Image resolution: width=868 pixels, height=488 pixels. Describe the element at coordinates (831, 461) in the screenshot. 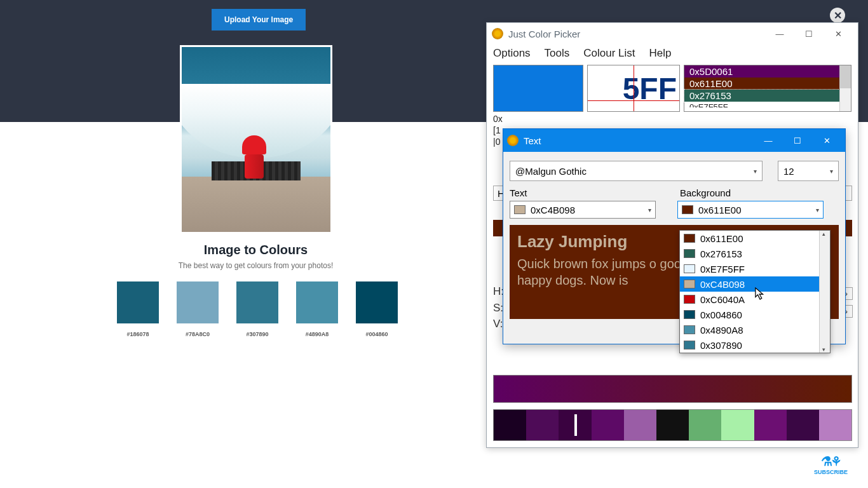

I see `dna-icon: ⚗⚘` at that location.